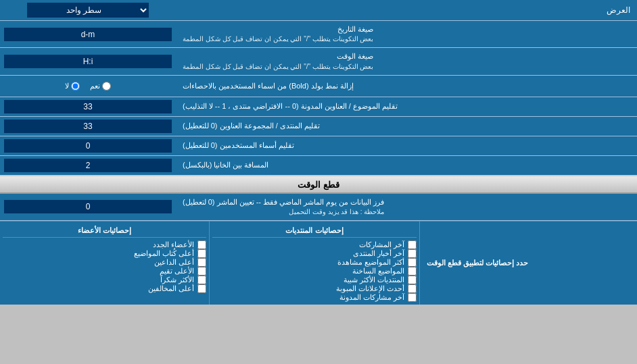 The width and height of the screenshot is (637, 364). What do you see at coordinates (104, 262) in the screenshot?
I see `checkbox-top-inviters: أعلى الداعين` at bounding box center [104, 262].